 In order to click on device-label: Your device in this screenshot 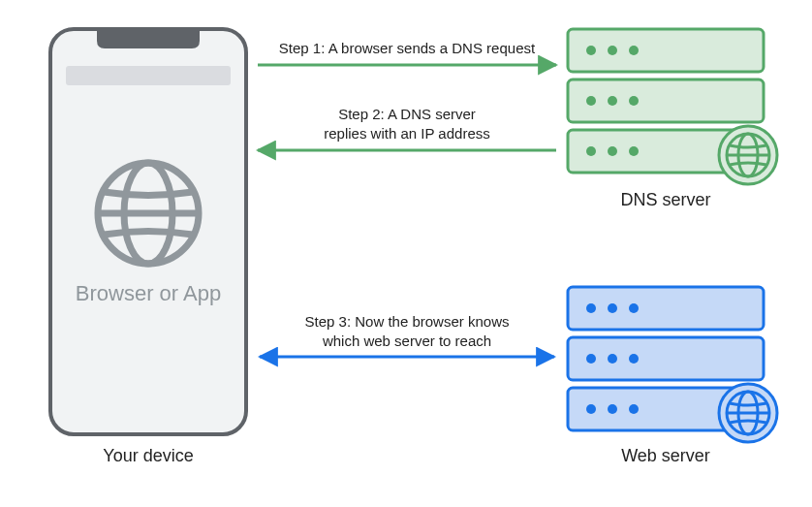, I will do `click(148, 456)`.